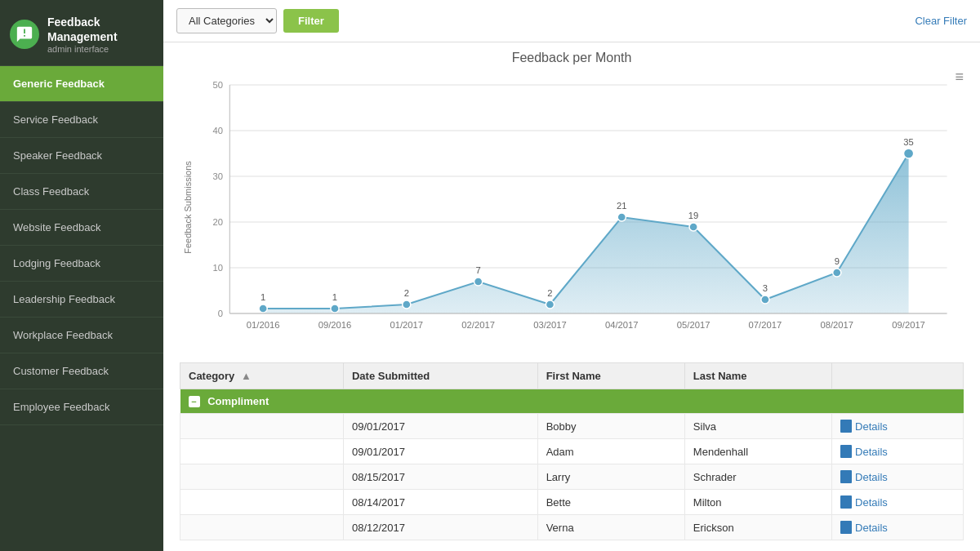 This screenshot has width=980, height=551. Describe the element at coordinates (82, 371) in the screenshot. I see `sidebar-item-customer-feedback: Customer Feedback` at that location.